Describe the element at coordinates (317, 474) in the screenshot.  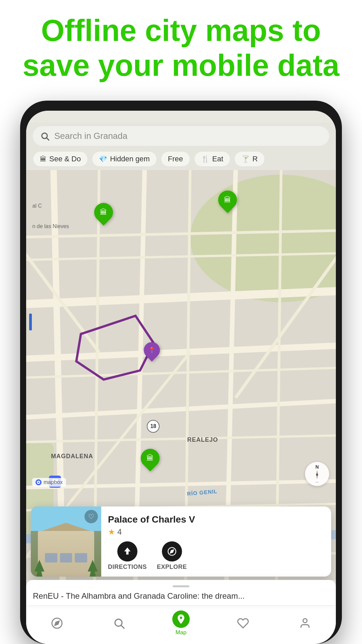
I see `compass: N —` at that location.